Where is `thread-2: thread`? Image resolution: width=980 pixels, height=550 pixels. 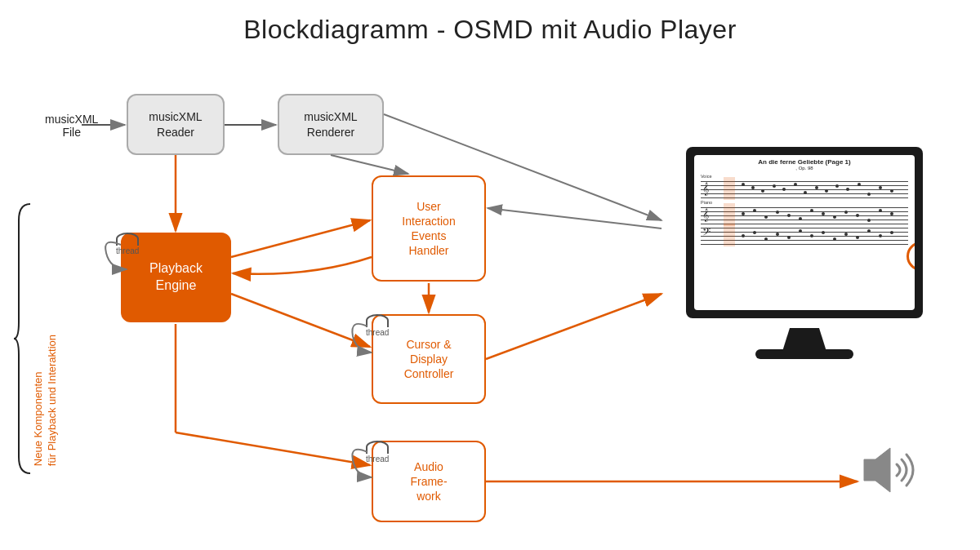
thread-2: thread is located at coordinates (377, 326).